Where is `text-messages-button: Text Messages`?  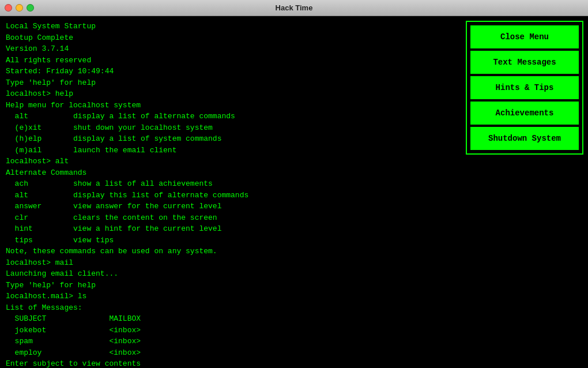
text-messages-button: Text Messages is located at coordinates (525, 62).